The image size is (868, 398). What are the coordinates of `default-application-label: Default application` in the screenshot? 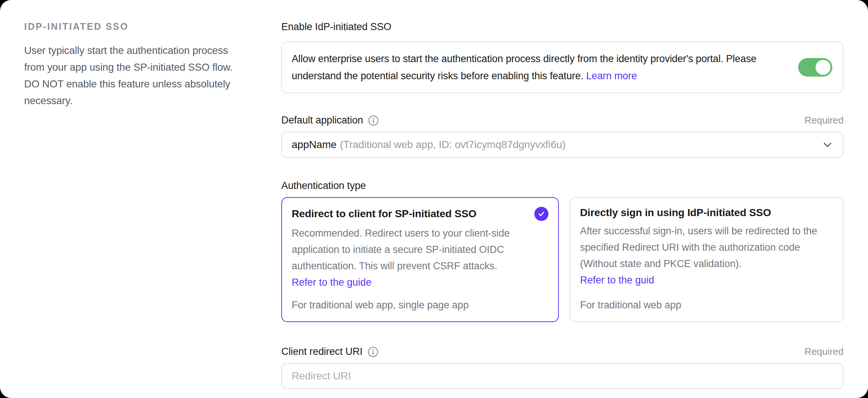 It's located at (322, 121).